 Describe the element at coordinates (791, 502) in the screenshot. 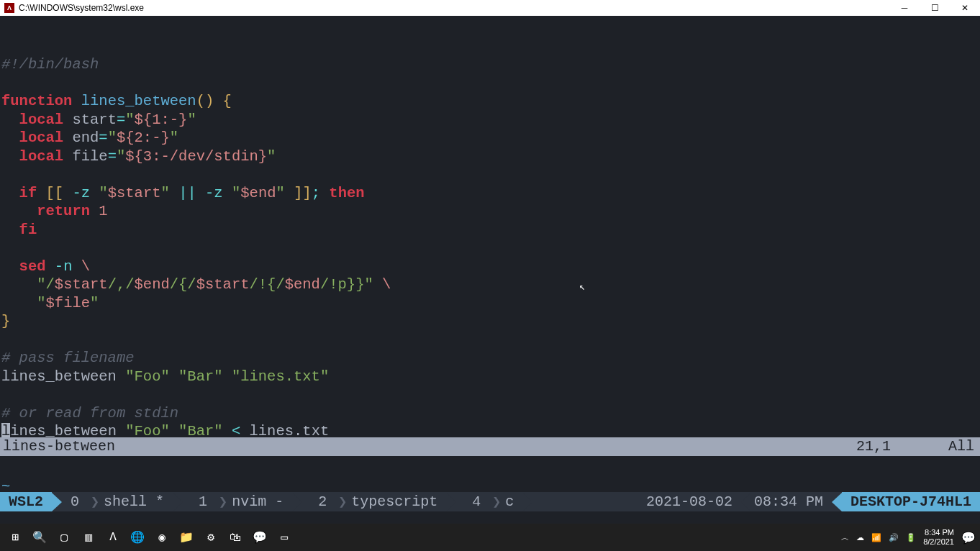

I see `tmux-time: 08:34 PM` at that location.